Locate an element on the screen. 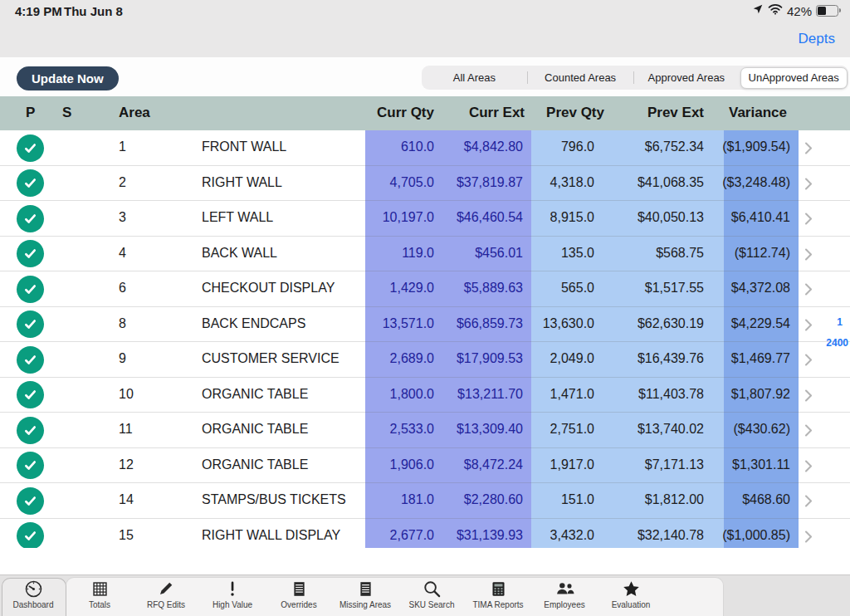 The width and height of the screenshot is (850, 616). table-row: 11 ORGANIC TABLE 2,533.0 $13,309.40 2,75… is located at coordinates (425, 430).